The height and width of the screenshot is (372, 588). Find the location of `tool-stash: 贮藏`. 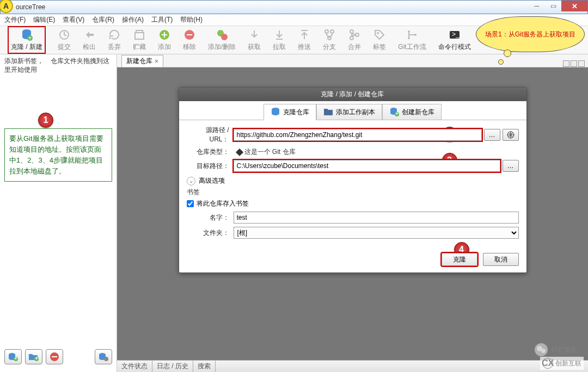

tool-stash: 贮藏 is located at coordinates (139, 40).